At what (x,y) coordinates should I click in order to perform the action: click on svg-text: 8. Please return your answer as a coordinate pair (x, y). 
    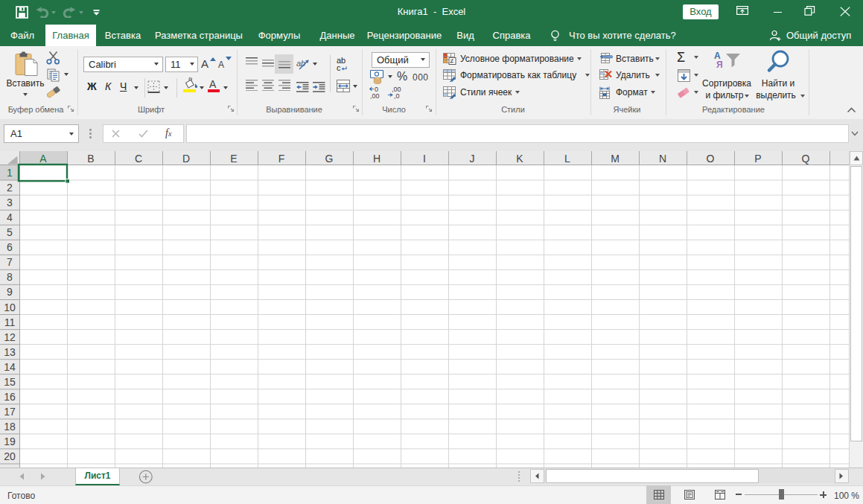
    Looking at the image, I should click on (10, 277).